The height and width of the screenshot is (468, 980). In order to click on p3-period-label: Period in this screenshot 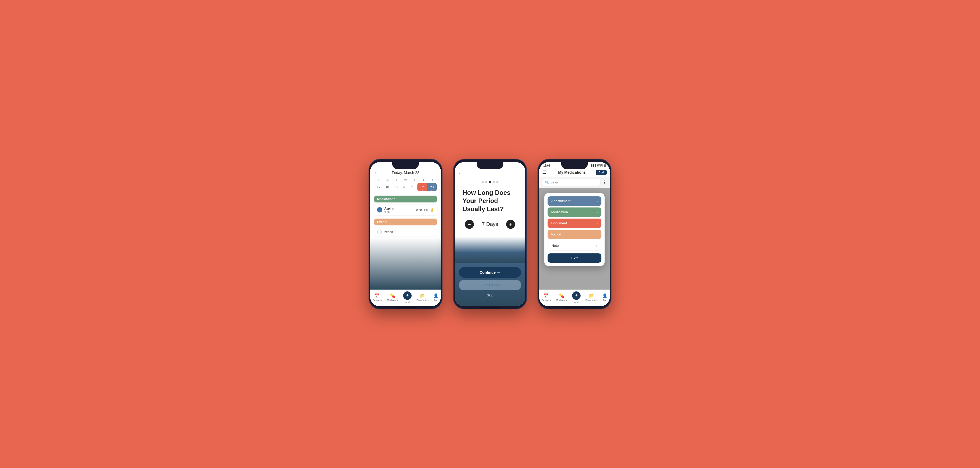, I will do `click(556, 234)`.